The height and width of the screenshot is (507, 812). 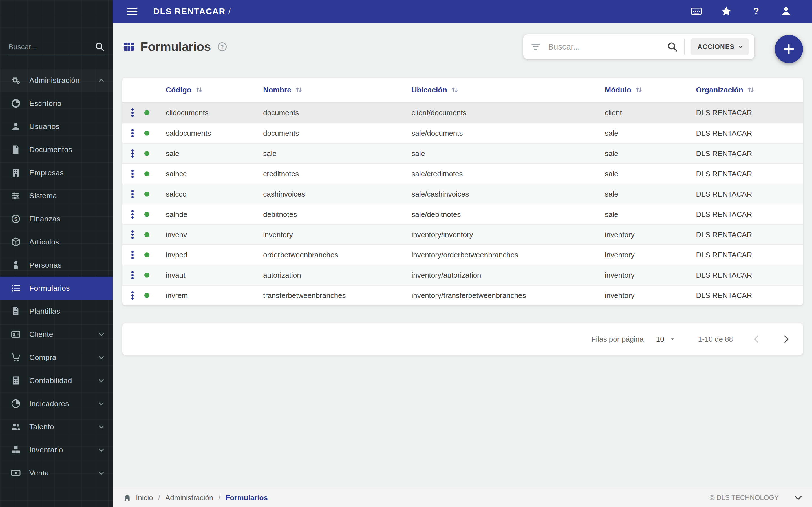 What do you see at coordinates (56, 219) in the screenshot?
I see `sidebar-item: Finanzas` at bounding box center [56, 219].